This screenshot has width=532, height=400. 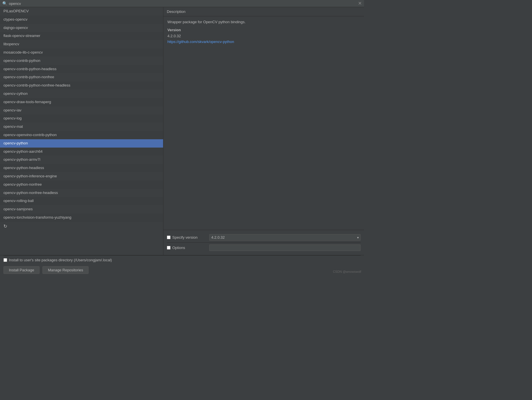 What do you see at coordinates (187, 237) in the screenshot?
I see `specify-version-label: Specify version` at bounding box center [187, 237].